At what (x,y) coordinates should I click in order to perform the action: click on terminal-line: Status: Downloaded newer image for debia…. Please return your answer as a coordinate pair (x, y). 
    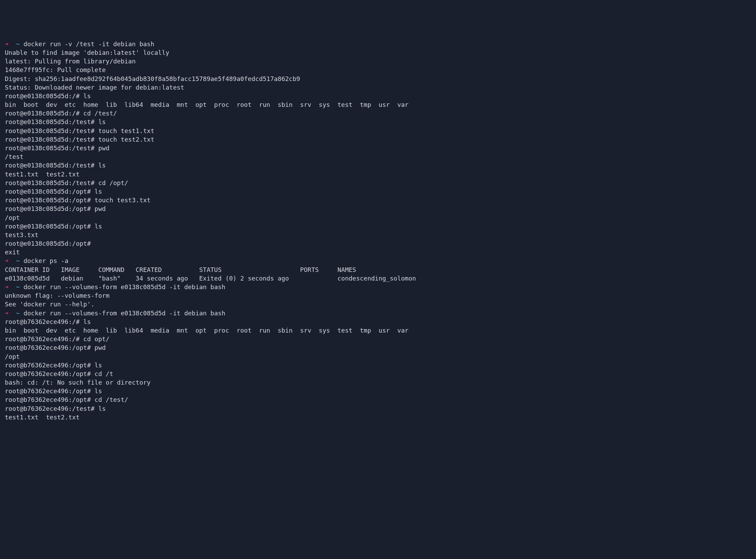
    Looking at the image, I should click on (378, 88).